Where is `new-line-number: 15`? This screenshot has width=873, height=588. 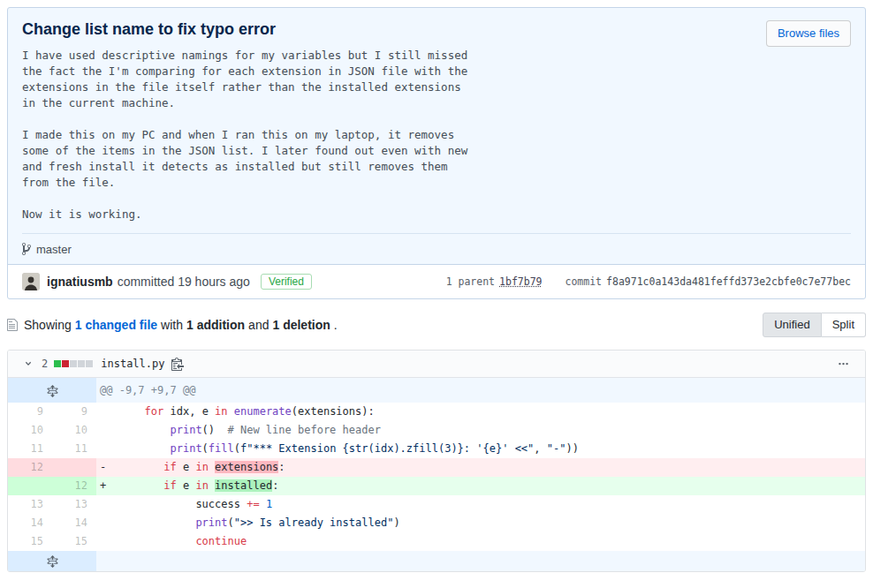 new-line-number: 15 is located at coordinates (74, 542).